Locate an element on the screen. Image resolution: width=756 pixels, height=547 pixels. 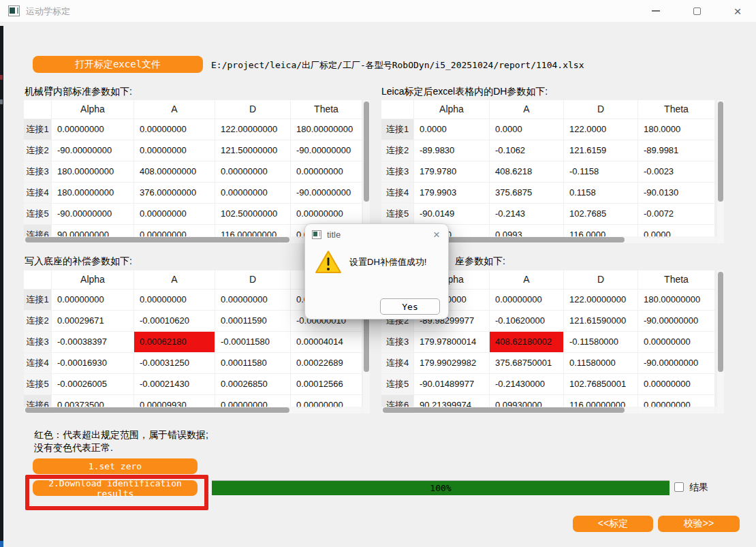
table-cell: 408.00000000 is located at coordinates (174, 172).